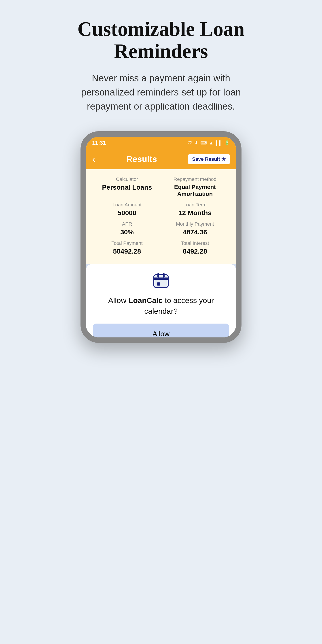 Image resolution: width=322 pixels, height=644 pixels. Describe the element at coordinates (127, 205) in the screenshot. I see `loan-amount-label: Loan Amount` at that location.